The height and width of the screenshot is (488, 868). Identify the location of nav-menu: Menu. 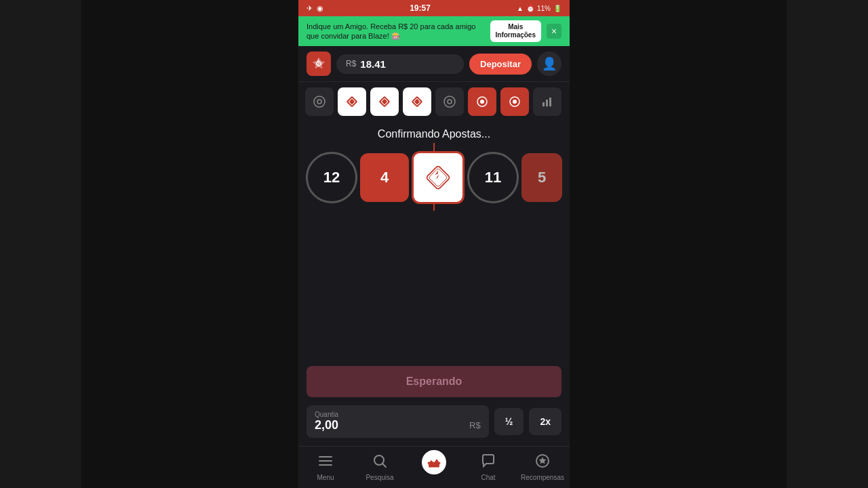
(326, 468).